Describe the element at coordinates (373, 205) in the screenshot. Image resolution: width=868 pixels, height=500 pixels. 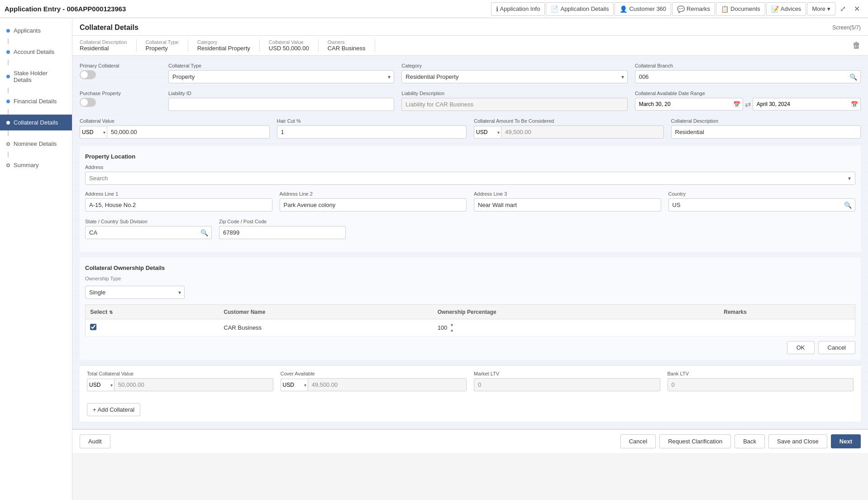
I see `address-line2-input` at that location.